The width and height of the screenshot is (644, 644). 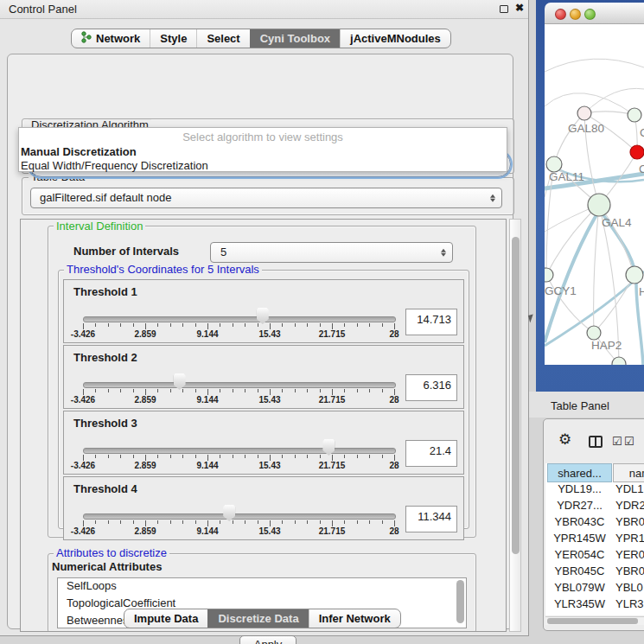 What do you see at coordinates (593, 621) in the screenshot?
I see `table-horizontal-scrollbar-thumb` at bounding box center [593, 621].